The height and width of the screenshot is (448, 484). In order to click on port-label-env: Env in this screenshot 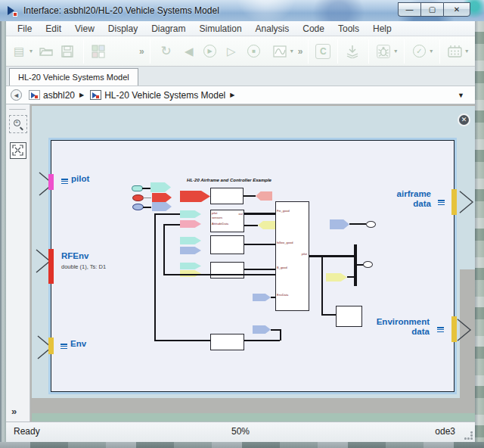, I will do `click(79, 344)`.